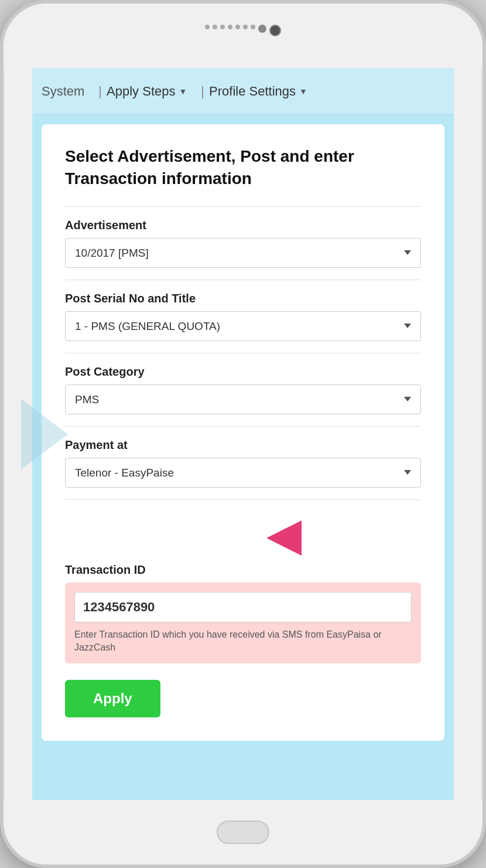 The height and width of the screenshot is (868, 486). I want to click on nav-bg-shape, so click(50, 434).